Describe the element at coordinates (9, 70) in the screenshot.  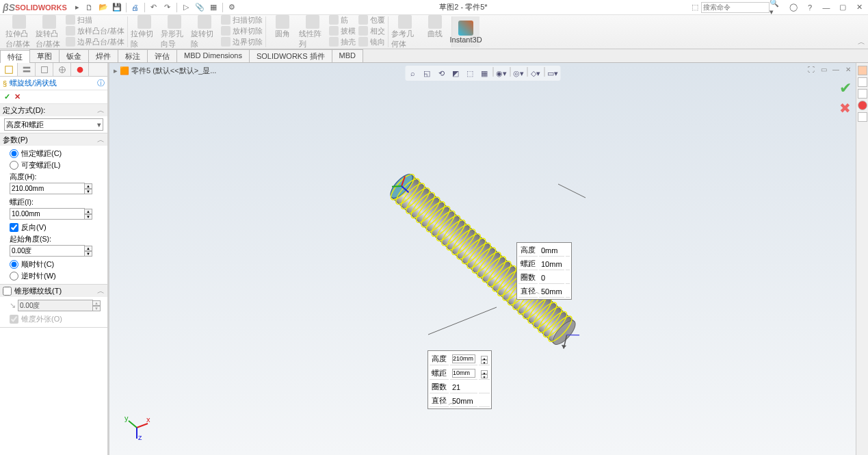
I see `fm-tree-tab` at that location.